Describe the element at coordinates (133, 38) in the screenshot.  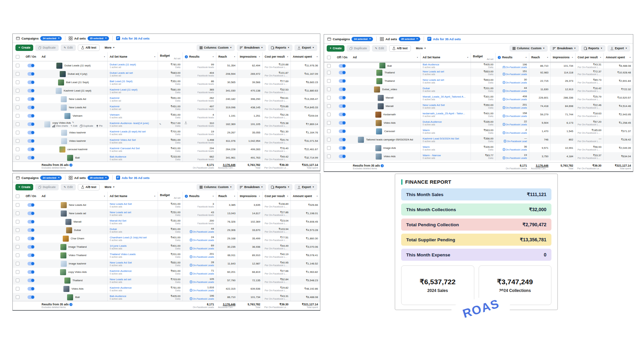
I see `tab-ads: Ads for 35 Ad sets` at that location.